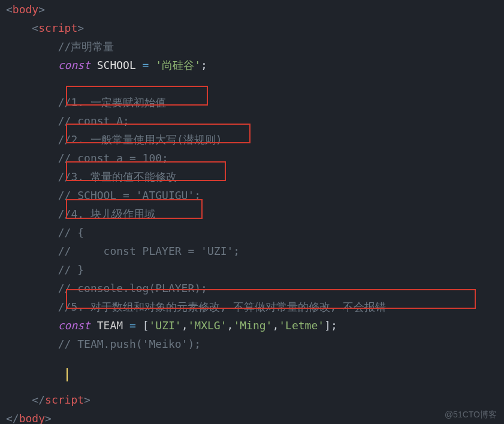 Image resolution: width=504 pixels, height=424 pixels. What do you see at coordinates (25, 10) in the screenshot?
I see `tag-body-open: body` at bounding box center [25, 10].